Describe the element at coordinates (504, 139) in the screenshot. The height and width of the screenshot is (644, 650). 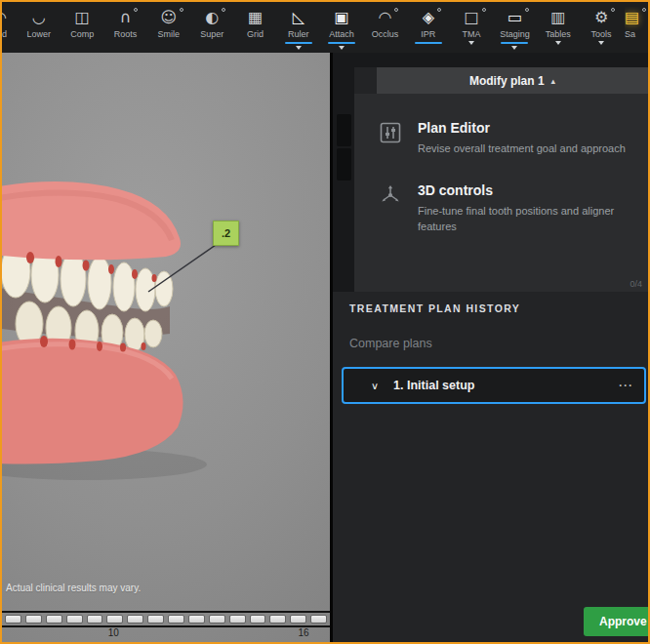
I see `plan-editor-option: Plan Editor Revise overall treatment goa…` at that location.